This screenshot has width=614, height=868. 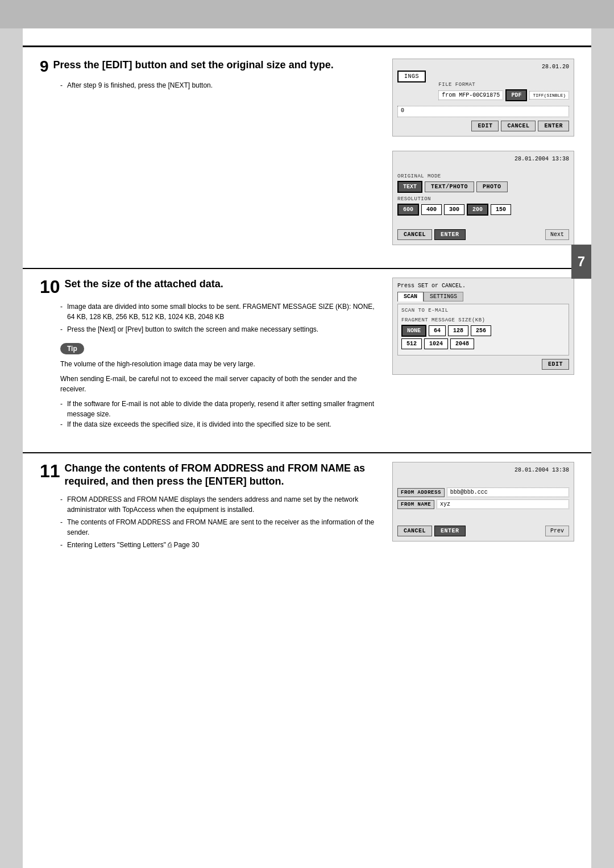 What do you see at coordinates (483, 176) in the screenshot?
I see `panel2-orig-mode-label: ORIGINAL MODE` at bounding box center [483, 176].